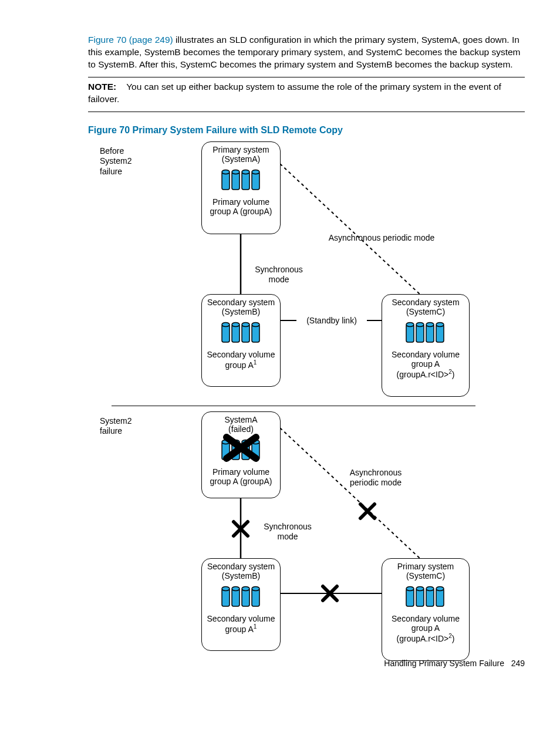 This screenshot has width=560, height=746. Describe the element at coordinates (426, 609) in the screenshot. I see `box-primary-system-c-bottom: Primary system(SystemC) Secondary volume…` at that location.